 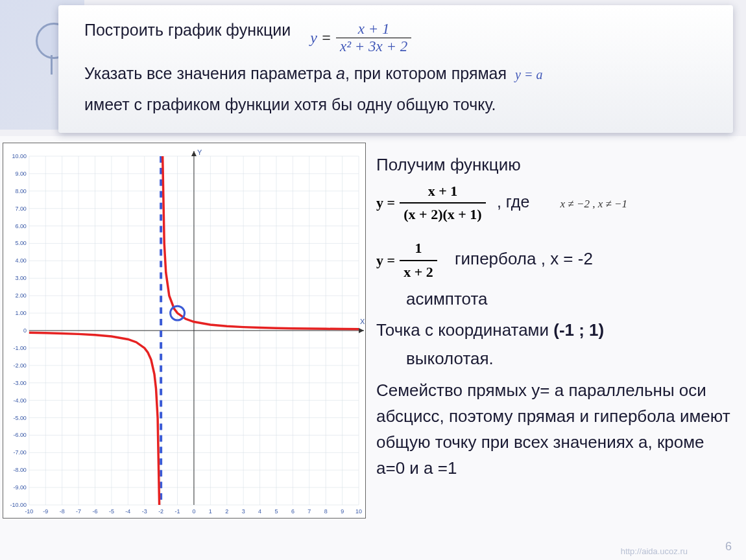 What do you see at coordinates (178, 511) in the screenshot?
I see `svg-text: -1` at bounding box center [178, 511].